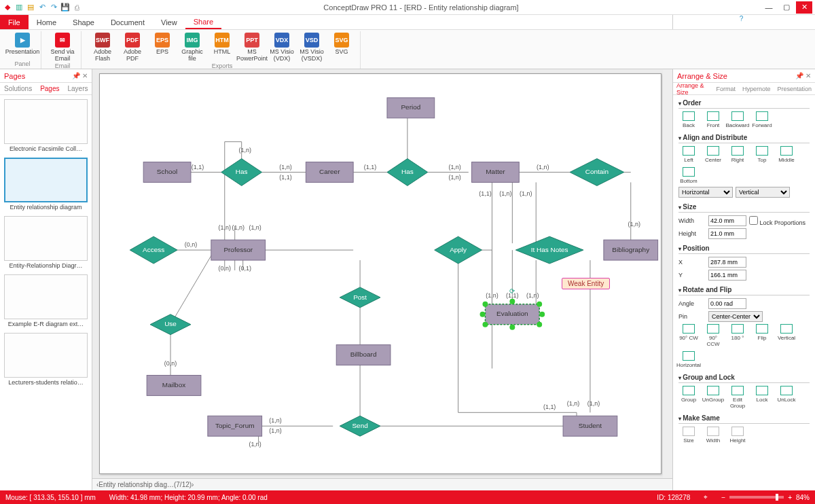  What do you see at coordinates (162, 47) in the screenshot?
I see `eps-button: EPSEPS` at bounding box center [162, 47].